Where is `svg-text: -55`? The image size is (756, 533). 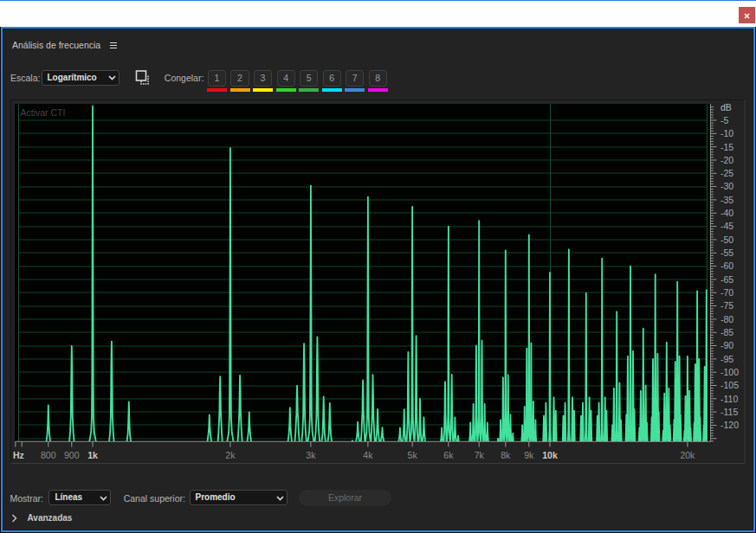 svg-text: -55 is located at coordinates (727, 253).